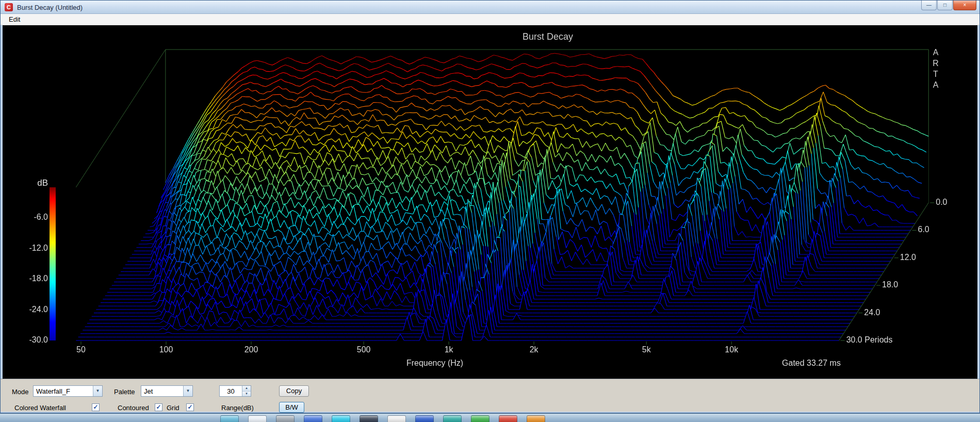 The width and height of the screenshot is (980, 422). What do you see at coordinates (9, 7) in the screenshot?
I see `arta-logo-glyph: C` at bounding box center [9, 7].